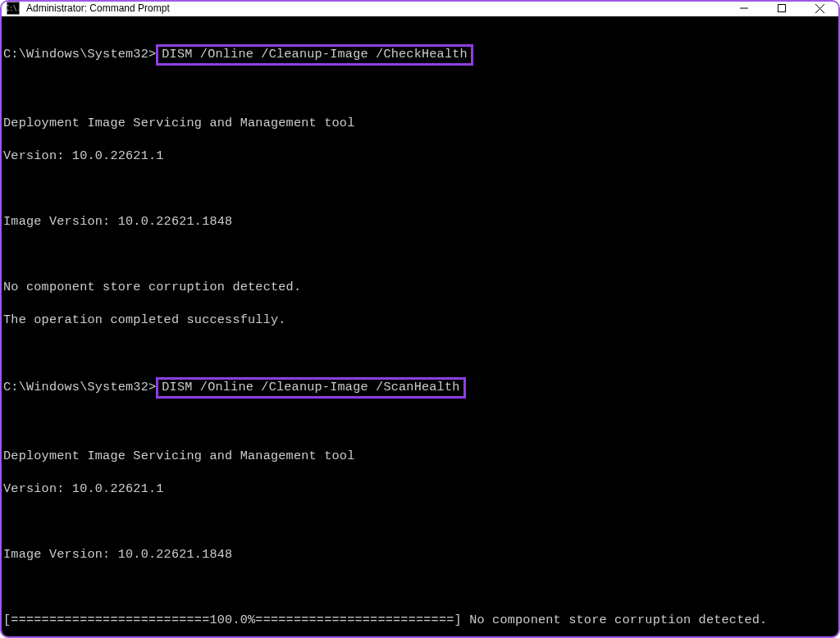 This screenshot has height=638, width=840. Describe the element at coordinates (782, 8) in the screenshot. I see `maximize-button` at that location.